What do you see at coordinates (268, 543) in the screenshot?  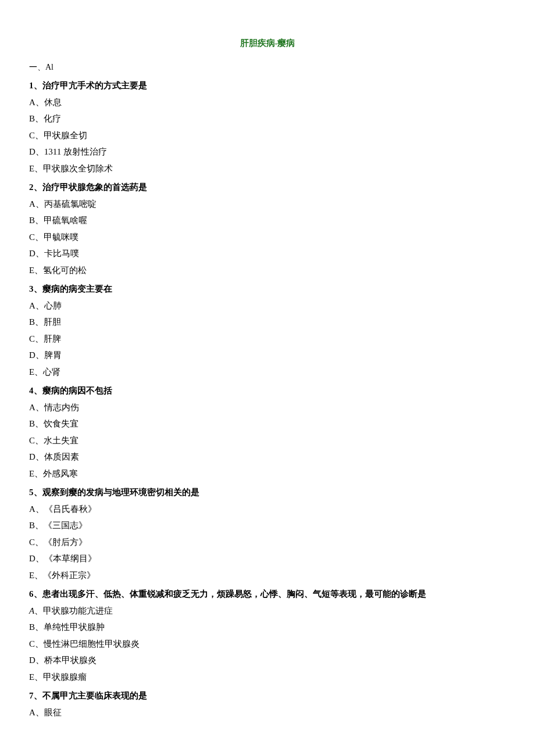 I see `answer-option: C、《肘后方》` at bounding box center [268, 543].